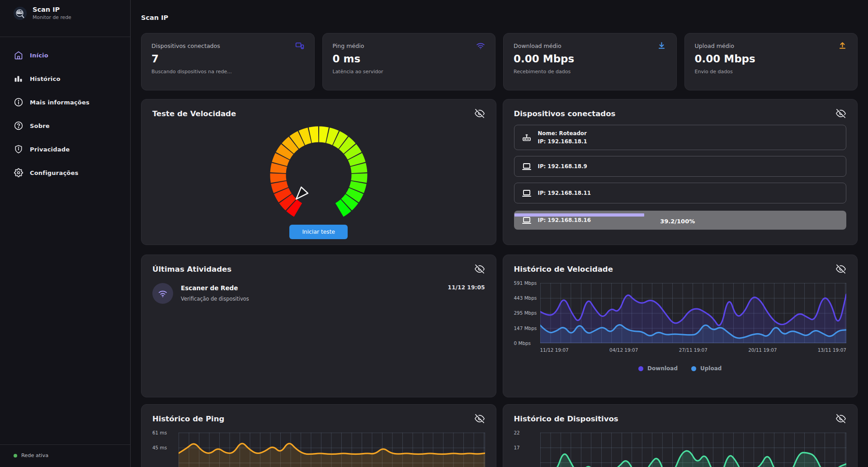 This screenshot has height=467, width=868. I want to click on ping-chart-y-axis: 61 ms 45 ms, so click(165, 450).